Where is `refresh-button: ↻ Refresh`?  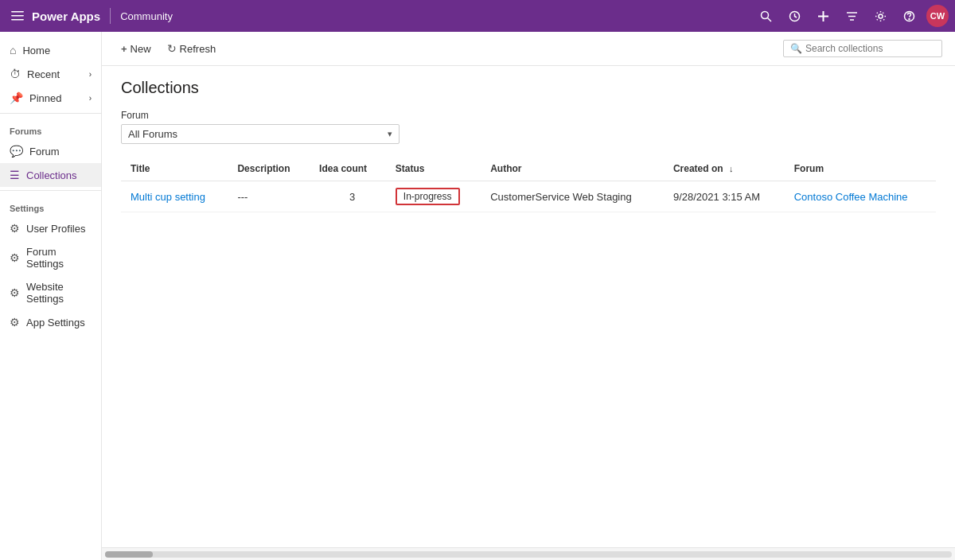 refresh-button: ↻ Refresh is located at coordinates (192, 49).